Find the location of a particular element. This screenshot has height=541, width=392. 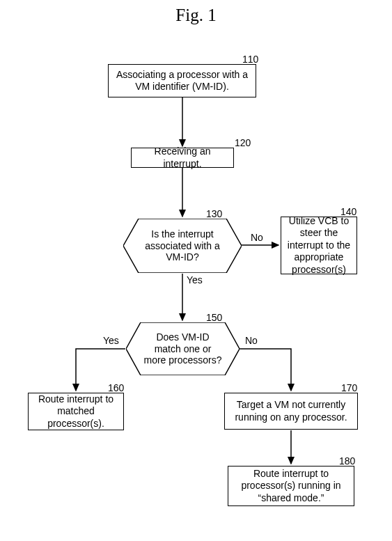

process-180-text: Route interrupt to processor(s) running … is located at coordinates (291, 486).